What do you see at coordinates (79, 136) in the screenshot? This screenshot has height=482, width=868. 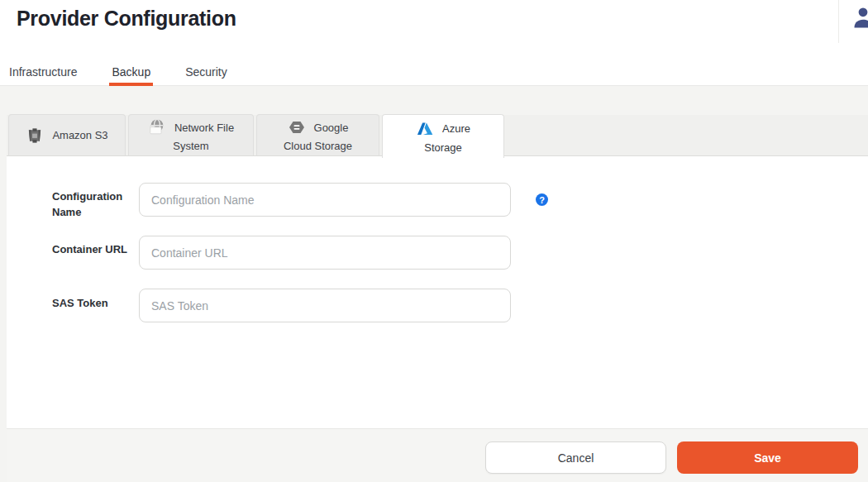 I see `provider-tab-label: Amazon S3` at bounding box center [79, 136].